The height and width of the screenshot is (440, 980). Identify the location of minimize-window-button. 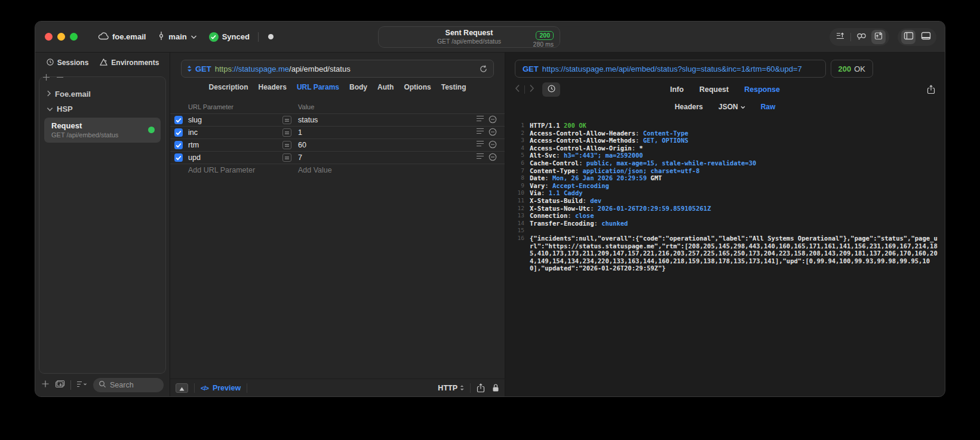
(61, 37).